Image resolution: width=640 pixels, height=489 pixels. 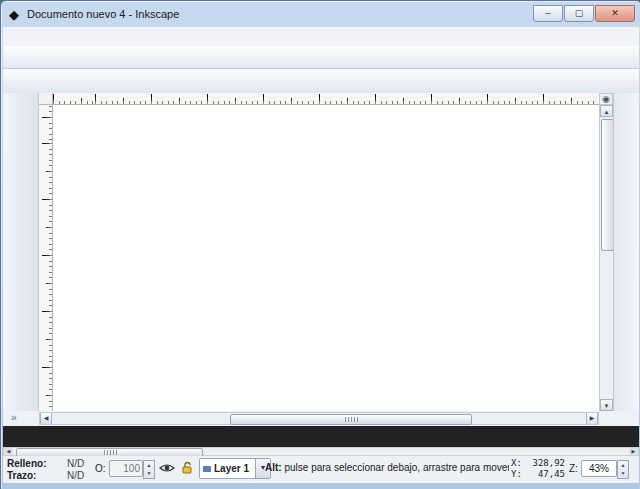 What do you see at coordinates (207, 469) in the screenshot?
I see `layer-icon` at bounding box center [207, 469].